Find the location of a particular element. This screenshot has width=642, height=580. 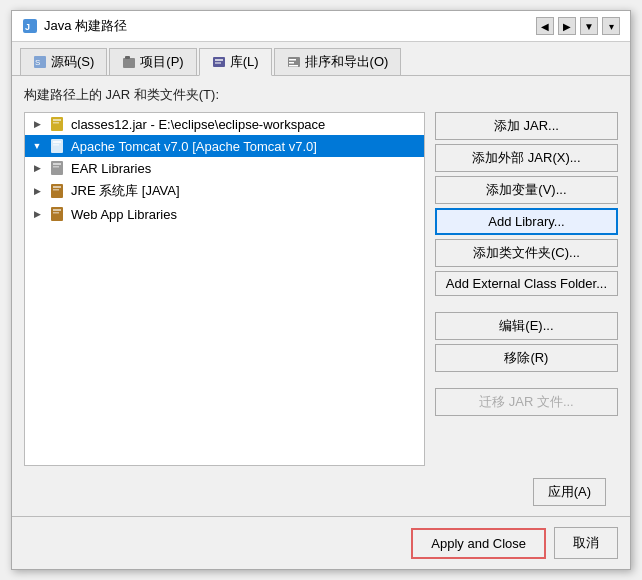

down-button: ▼ is located at coordinates (589, 26).